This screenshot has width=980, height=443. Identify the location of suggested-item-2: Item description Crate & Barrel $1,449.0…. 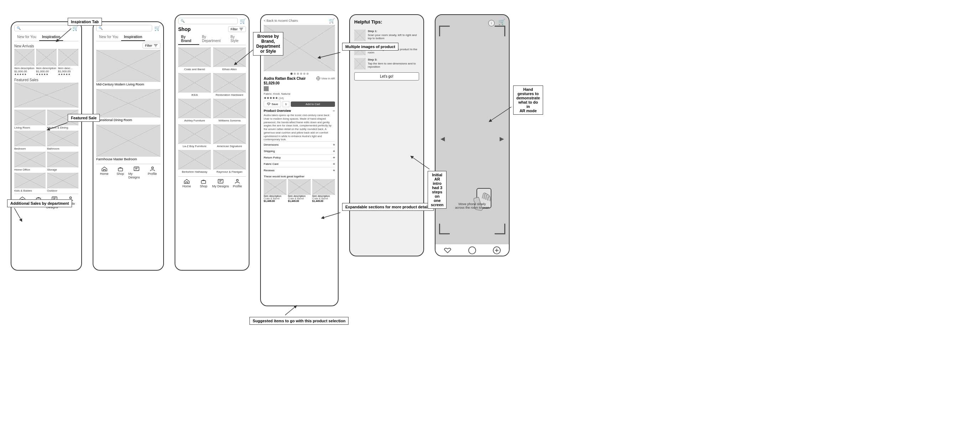
(299, 191).